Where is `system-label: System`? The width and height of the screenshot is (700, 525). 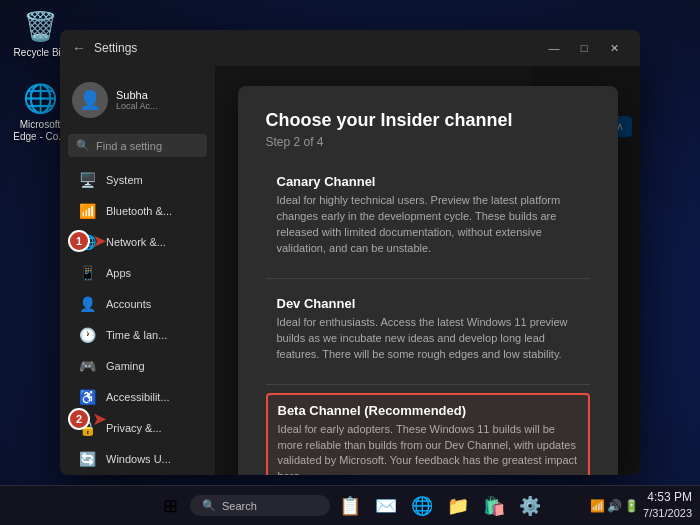
system-label: System is located at coordinates (124, 180).